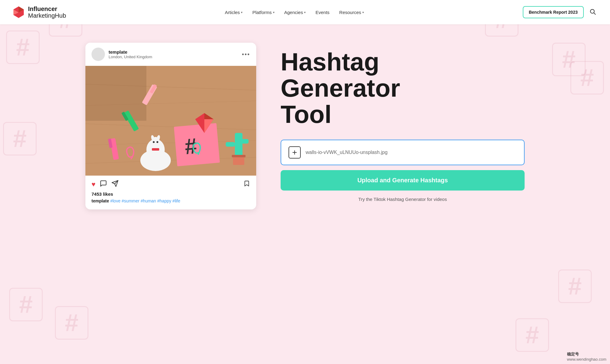 Image resolution: width=610 pixels, height=364 pixels. I want to click on navbar: Influencer MarketingHub Articles ▾ Platf…, so click(305, 12).